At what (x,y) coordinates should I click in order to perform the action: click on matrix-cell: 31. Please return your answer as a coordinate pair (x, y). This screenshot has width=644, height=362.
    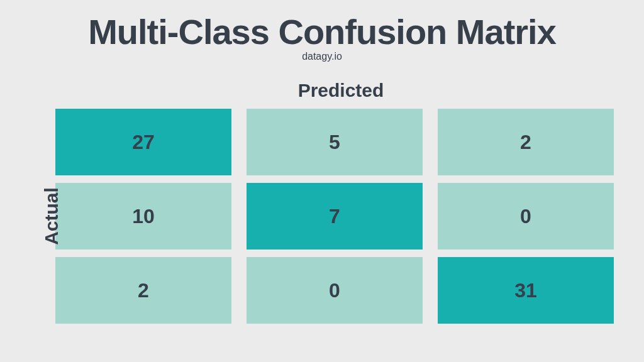
    Looking at the image, I should click on (526, 290).